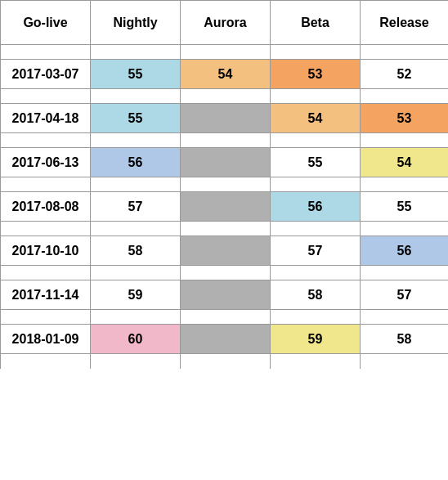 This screenshot has height=480, width=448. What do you see at coordinates (405, 251) in the screenshot?
I see `cell-release: 56` at bounding box center [405, 251].